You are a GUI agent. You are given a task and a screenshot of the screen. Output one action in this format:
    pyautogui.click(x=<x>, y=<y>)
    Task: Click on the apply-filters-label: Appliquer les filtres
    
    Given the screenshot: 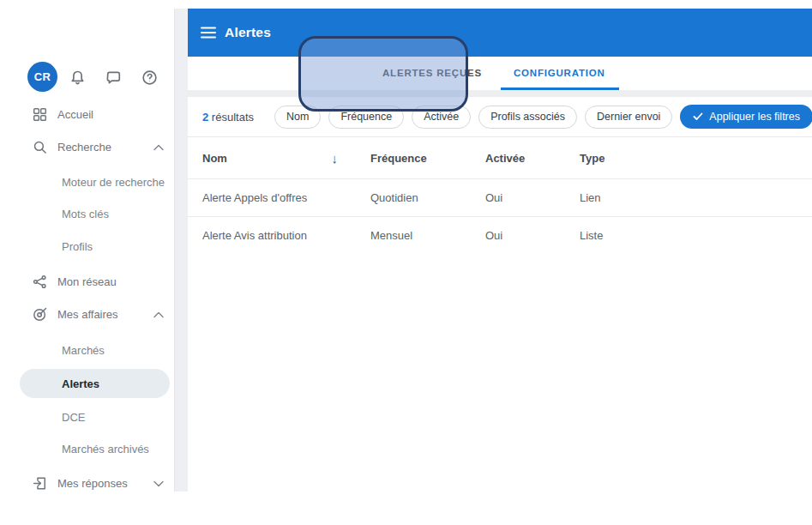 What is the action you would take?
    pyautogui.click(x=755, y=117)
    